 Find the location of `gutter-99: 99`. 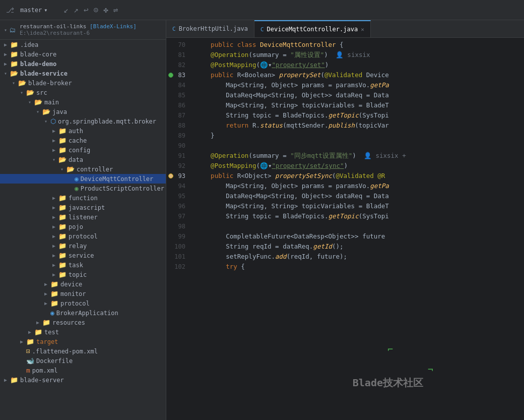

gutter-99: 99 is located at coordinates (179, 236).